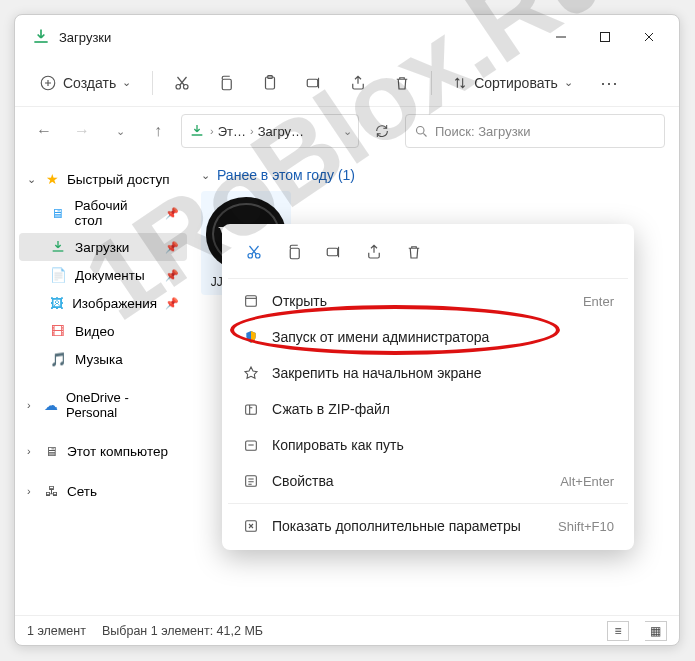  I want to click on documents-icon: 📄, so click(58, 275).